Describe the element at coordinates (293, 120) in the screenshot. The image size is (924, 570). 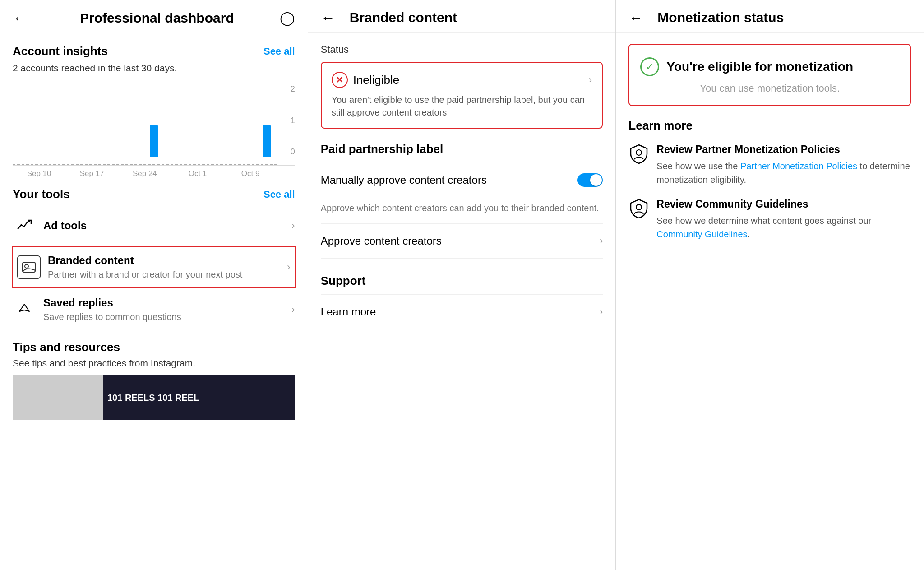
I see `chart-y-labels: 2 1 0` at that location.